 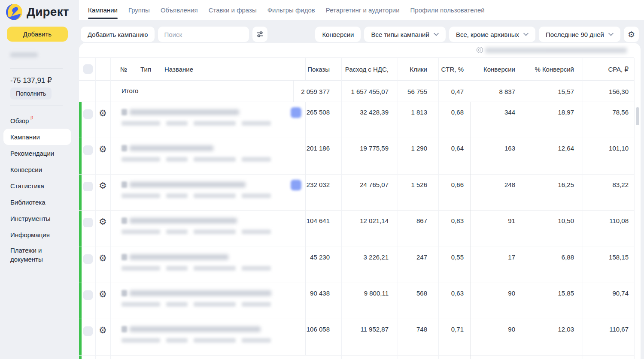 I want to click on table-settings-button: ⚙, so click(x=631, y=34).